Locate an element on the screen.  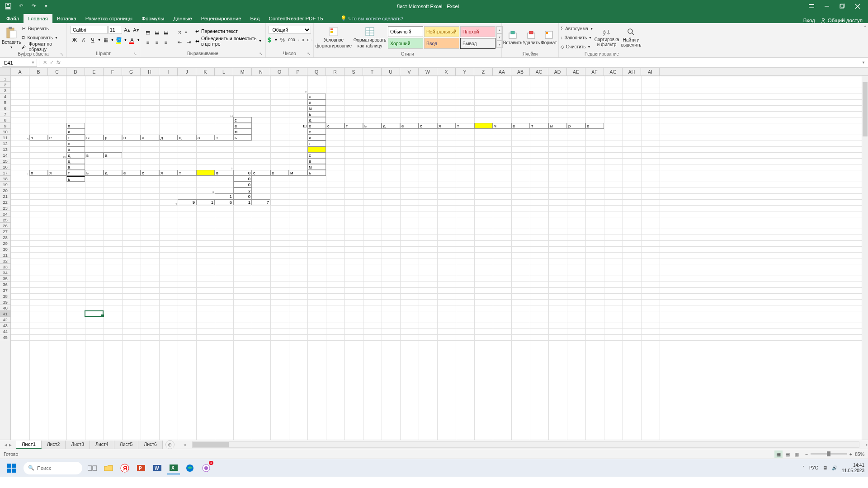
row-header: 35 is located at coordinates (5, 278).